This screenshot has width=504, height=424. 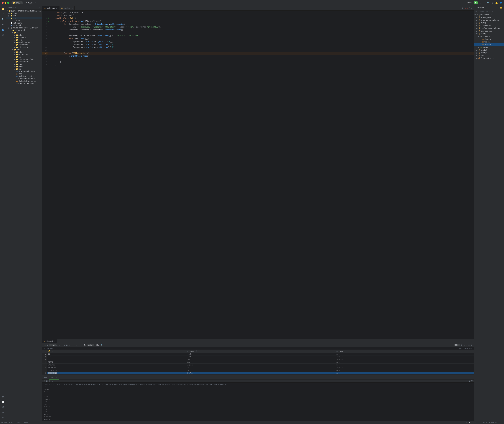 I want to click on db-add: ＋, so click(x=476, y=12).